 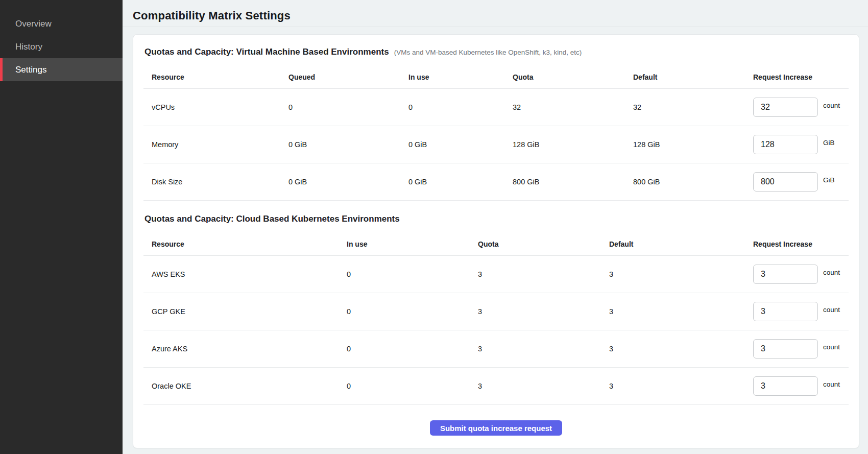 What do you see at coordinates (241, 349) in the screenshot?
I see `resource-name: Azure AKS` at bounding box center [241, 349].